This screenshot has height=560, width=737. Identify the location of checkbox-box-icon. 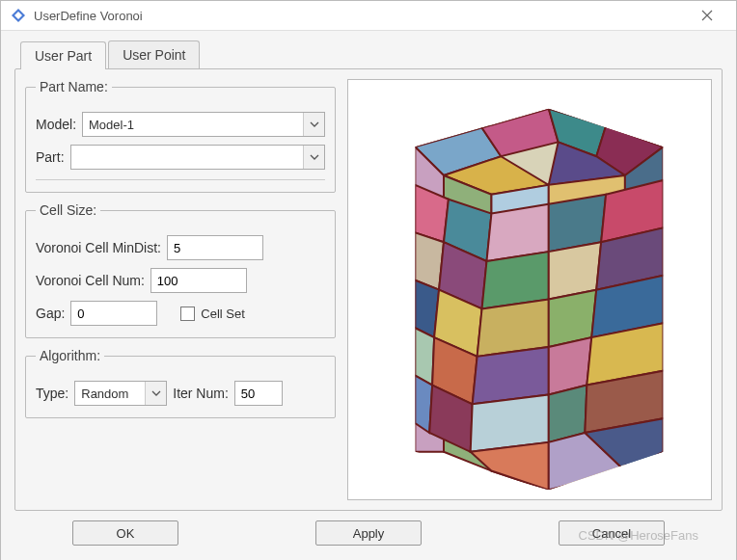
(187, 314).